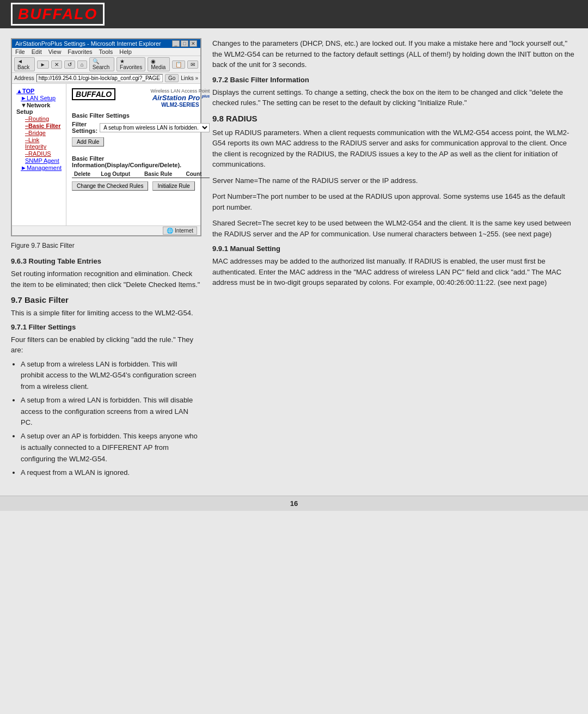  I want to click on menu-file: File, so click(20, 52).